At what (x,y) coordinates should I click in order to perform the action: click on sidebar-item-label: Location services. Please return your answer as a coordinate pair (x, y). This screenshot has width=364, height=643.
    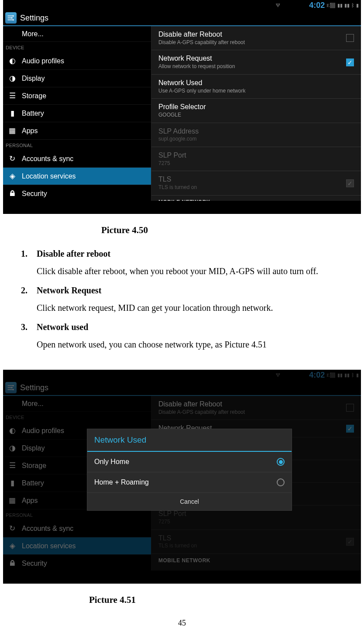
    Looking at the image, I should click on (49, 176).